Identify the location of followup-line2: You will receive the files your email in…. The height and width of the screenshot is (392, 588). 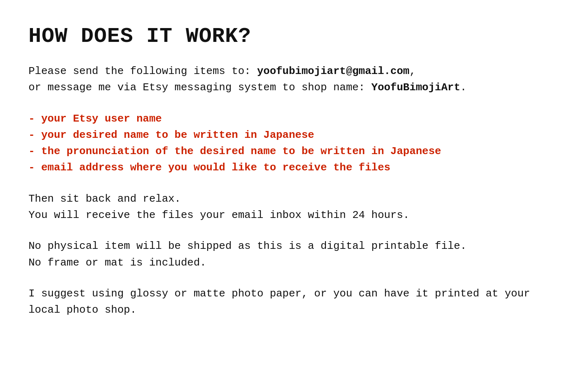
(219, 215).